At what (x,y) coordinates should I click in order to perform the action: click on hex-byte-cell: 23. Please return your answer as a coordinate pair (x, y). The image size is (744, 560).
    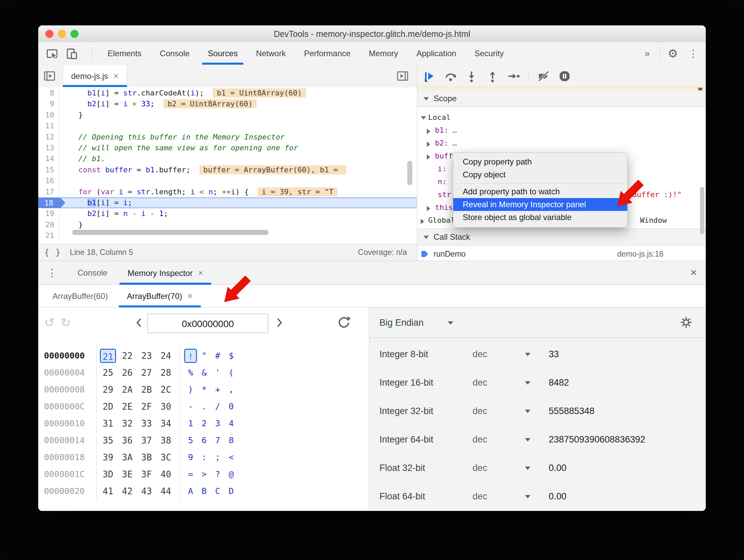
    Looking at the image, I should click on (147, 356).